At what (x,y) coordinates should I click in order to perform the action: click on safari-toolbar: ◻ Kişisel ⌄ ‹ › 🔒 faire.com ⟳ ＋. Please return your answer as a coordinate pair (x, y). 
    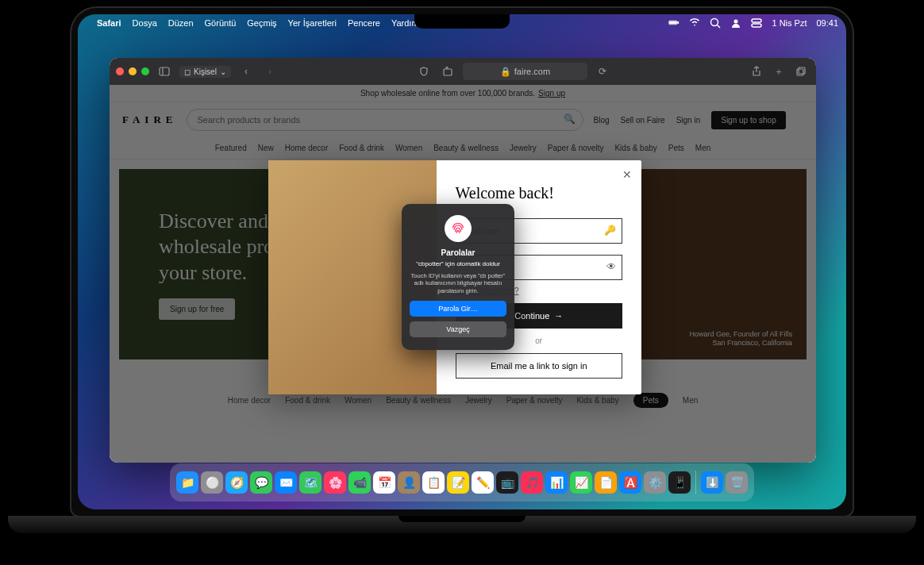
    Looking at the image, I should click on (463, 71).